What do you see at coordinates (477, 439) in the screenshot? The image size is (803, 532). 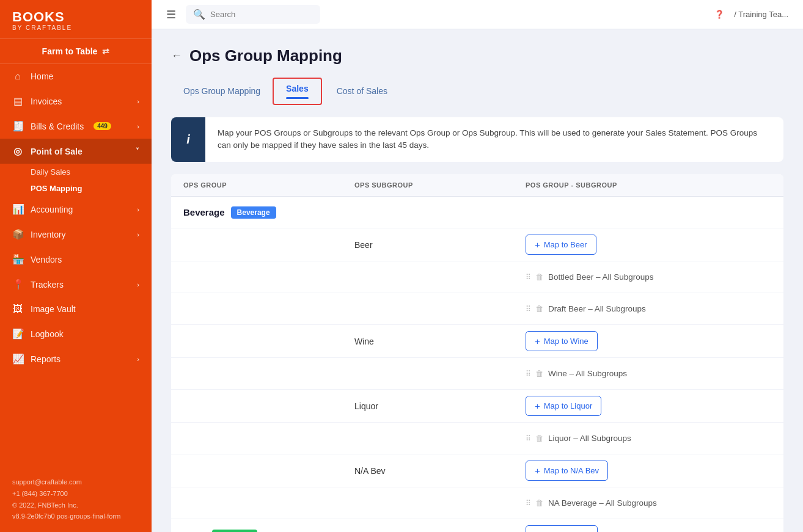 I see `mapped-item-liquor-all: ⠿ 🗑 Liquor – All Subgroups` at bounding box center [477, 439].